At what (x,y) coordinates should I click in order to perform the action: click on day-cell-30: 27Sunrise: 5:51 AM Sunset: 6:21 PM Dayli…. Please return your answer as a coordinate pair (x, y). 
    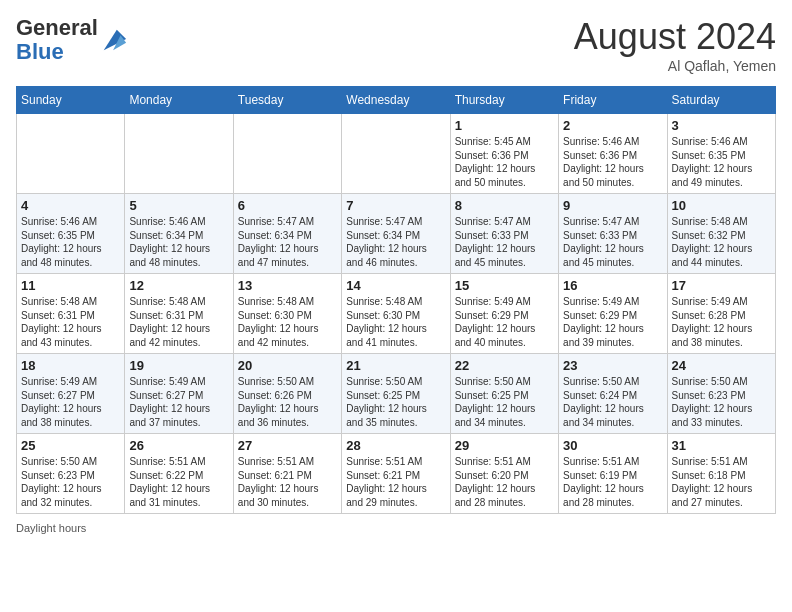
    Looking at the image, I should click on (287, 474).